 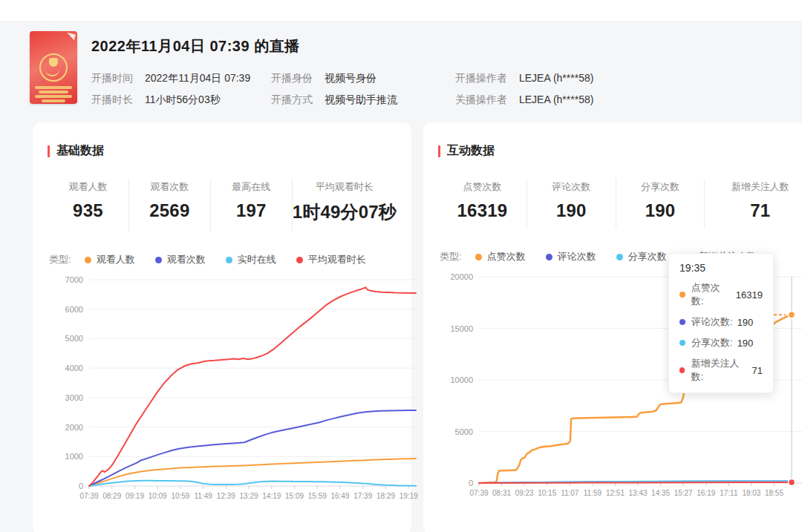 What do you see at coordinates (752, 493) in the screenshot?
I see `svg-text: 18:03` at bounding box center [752, 493].